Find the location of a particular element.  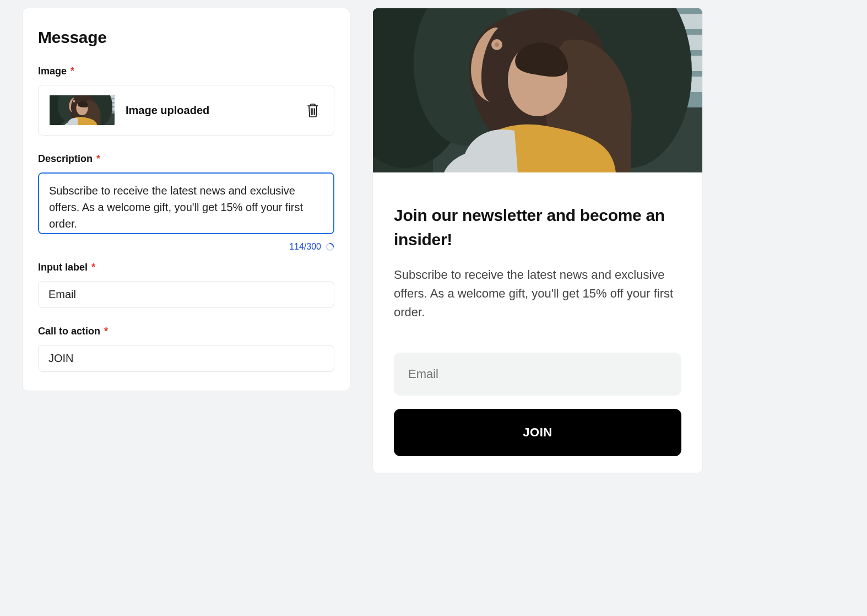

preview-email-input is located at coordinates (538, 374).